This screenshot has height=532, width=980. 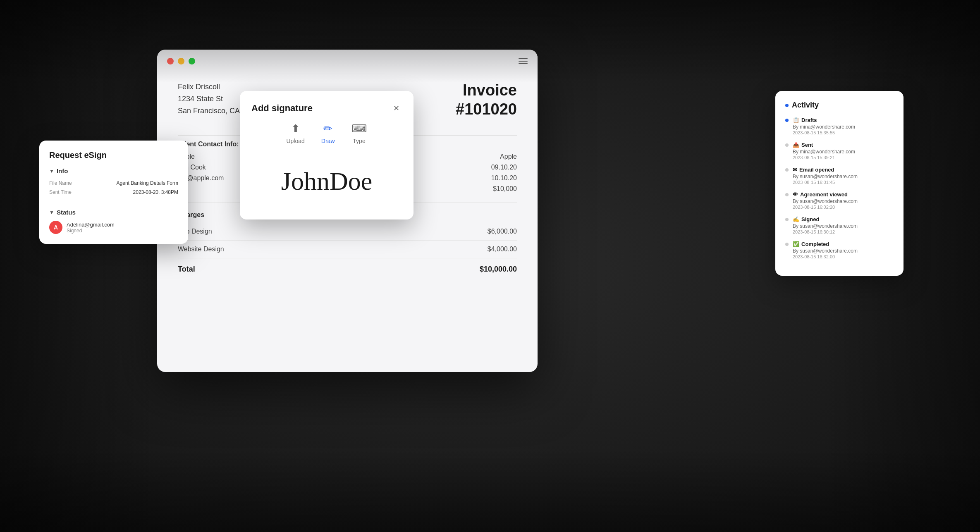 What do you see at coordinates (347, 270) in the screenshot?
I see `total-row: Total $10,000.00` at bounding box center [347, 270].